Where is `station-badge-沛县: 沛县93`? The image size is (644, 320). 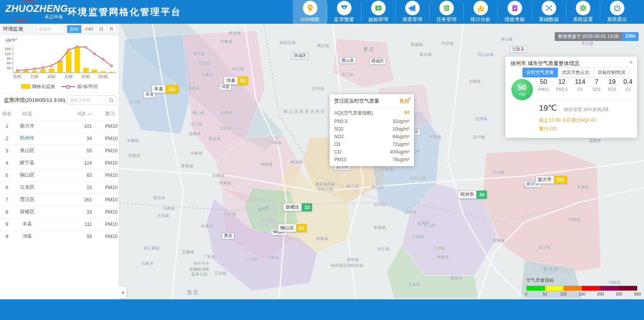 station-badge-沛县: 沛县93 is located at coordinates (236, 80).